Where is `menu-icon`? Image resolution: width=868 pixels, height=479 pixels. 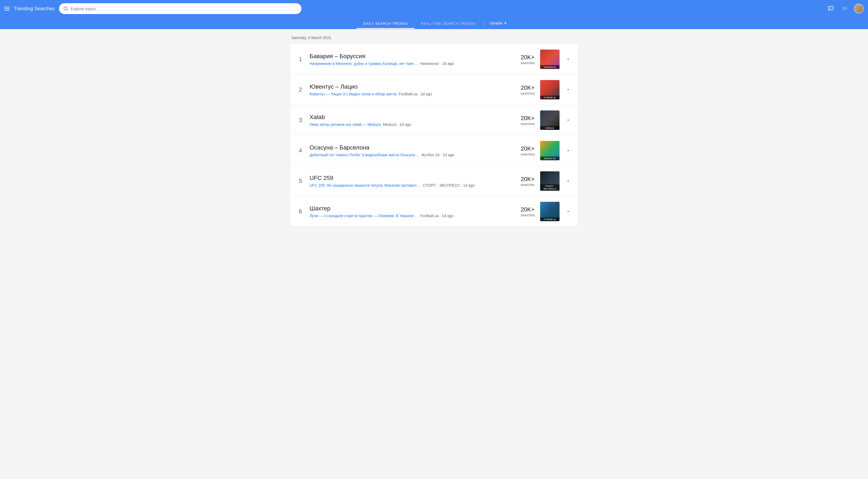 menu-icon is located at coordinates (7, 9).